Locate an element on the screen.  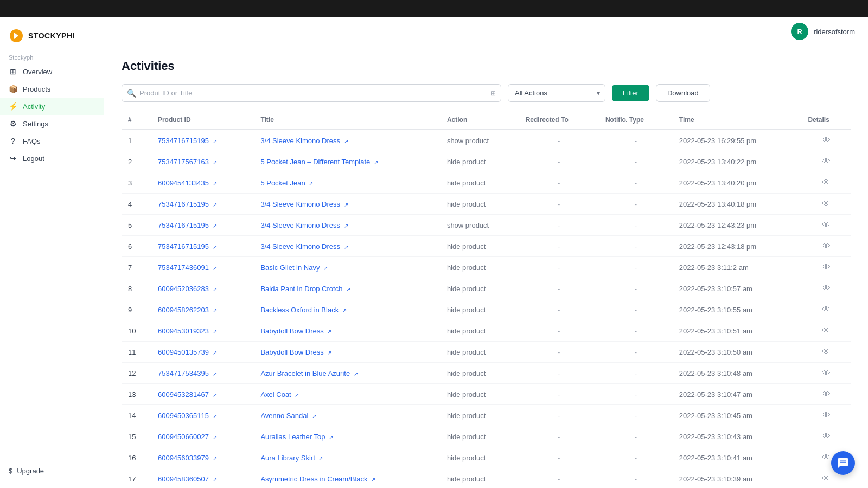
cell-product-id: 7534717567163 ↗ is located at coordinates (203, 162).